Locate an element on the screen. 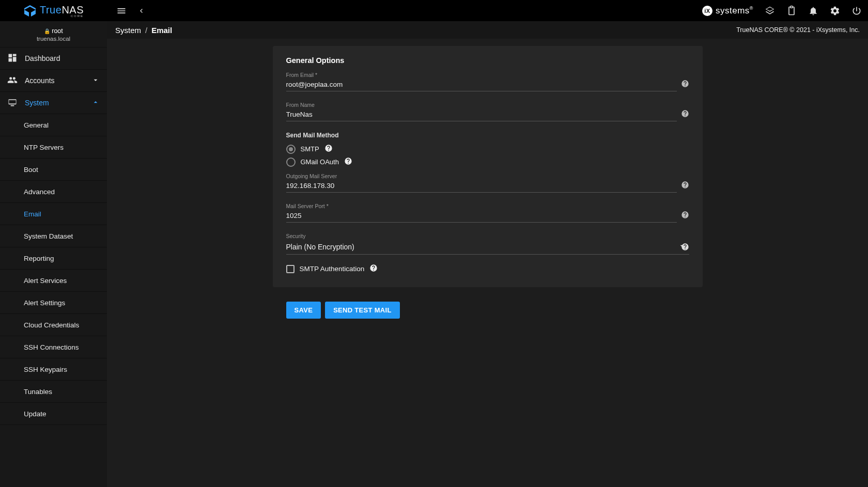 The image size is (868, 487). settings-button is located at coordinates (835, 11).